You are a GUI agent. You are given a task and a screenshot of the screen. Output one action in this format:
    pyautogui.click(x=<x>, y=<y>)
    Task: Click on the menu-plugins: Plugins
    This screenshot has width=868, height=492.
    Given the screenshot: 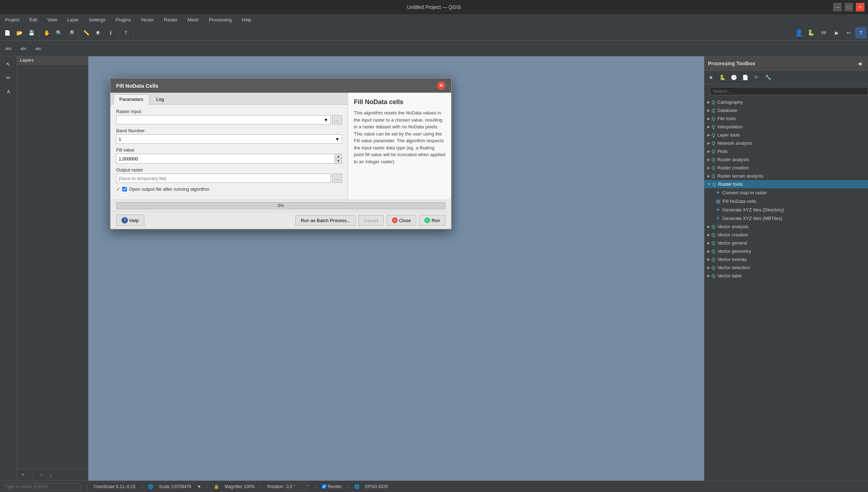 What is the action you would take?
    pyautogui.click(x=123, y=20)
    